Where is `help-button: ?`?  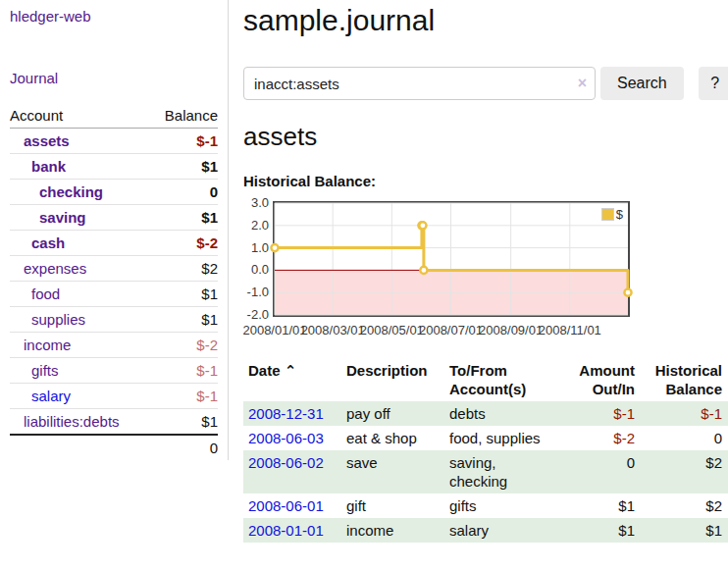
help-button: ? is located at coordinates (713, 83).